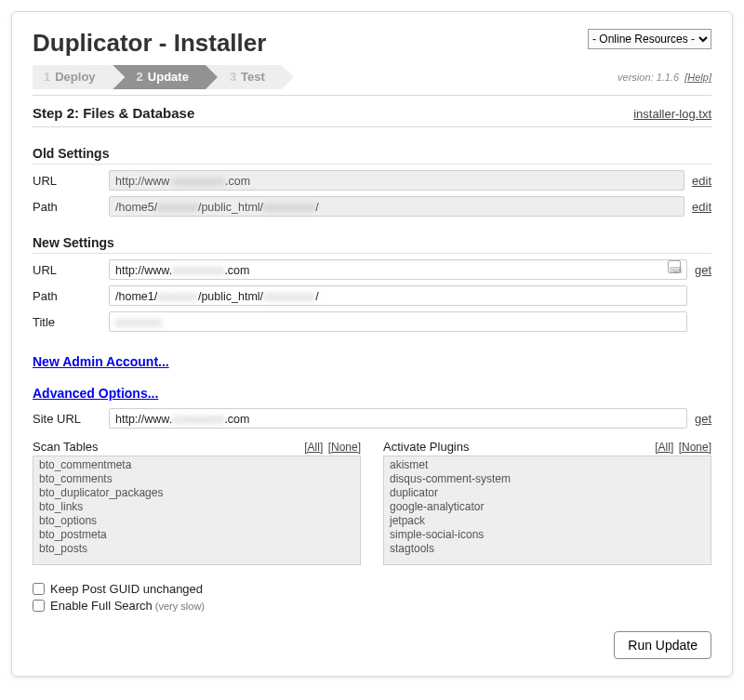 Image resolution: width=744 pixels, height=700 pixels. I want to click on new-title-input: xxxxxxxx, so click(398, 322).